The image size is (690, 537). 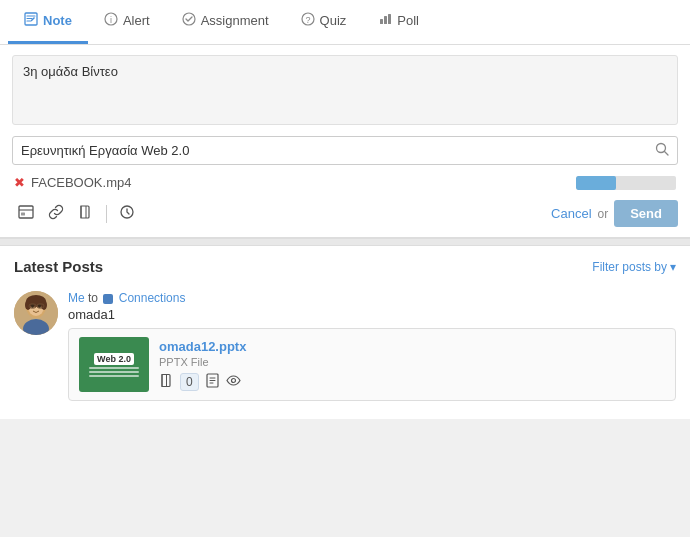 What do you see at coordinates (398, 22) in the screenshot?
I see `tab-poll: Poll` at bounding box center [398, 22].